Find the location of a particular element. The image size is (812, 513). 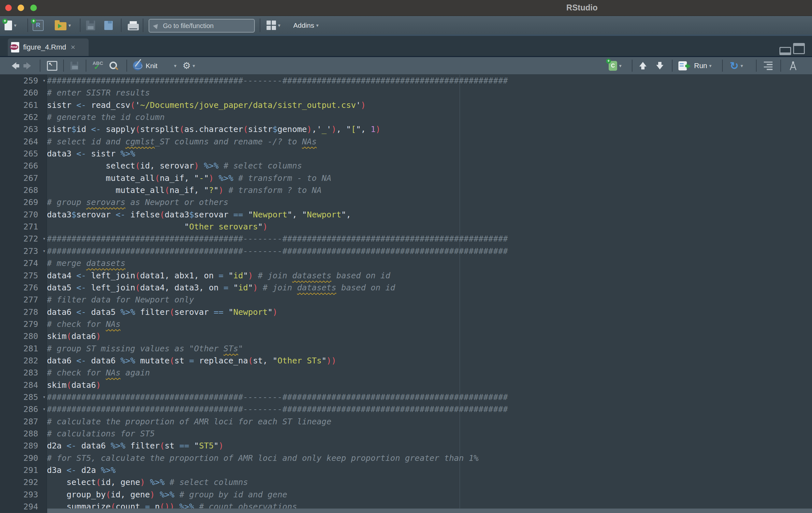

code-text: # group ST missing values as "Other STs" is located at coordinates (145, 349).